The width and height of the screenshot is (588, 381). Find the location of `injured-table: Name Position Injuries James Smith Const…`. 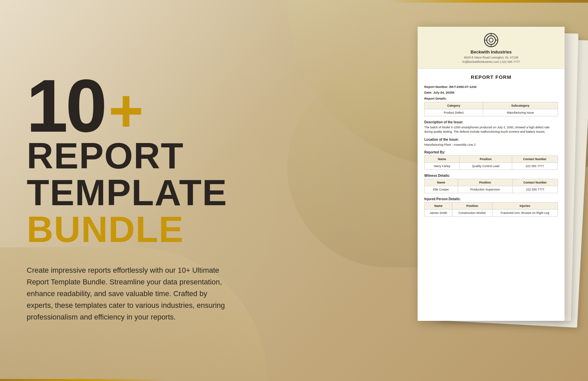

injured-table: Name Position Injuries James Smith Const… is located at coordinates (491, 209).